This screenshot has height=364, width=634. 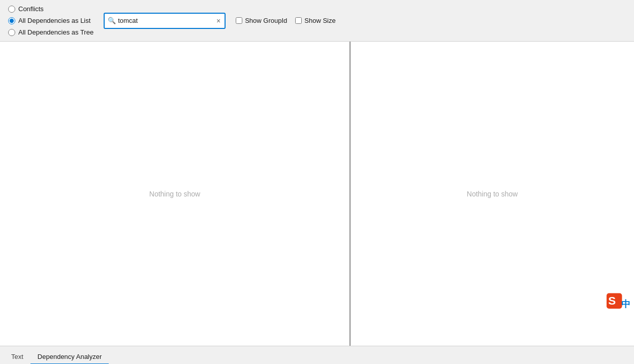 I want to click on tab-text: Text, so click(x=17, y=357).